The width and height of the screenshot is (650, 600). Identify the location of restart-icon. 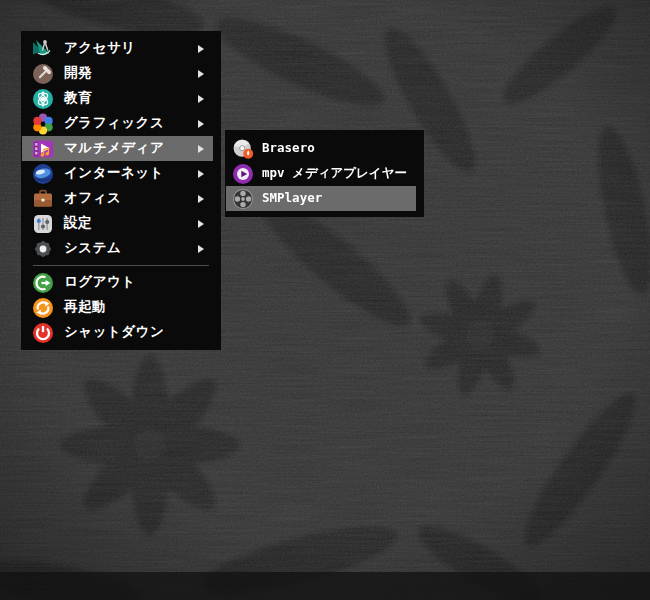
(43, 308).